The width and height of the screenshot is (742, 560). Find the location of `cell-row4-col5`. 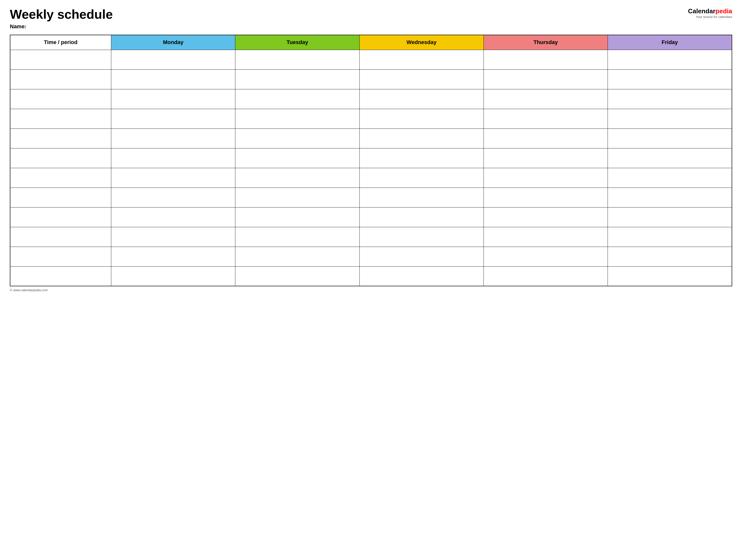

cell-row4-col5 is located at coordinates (670, 138).